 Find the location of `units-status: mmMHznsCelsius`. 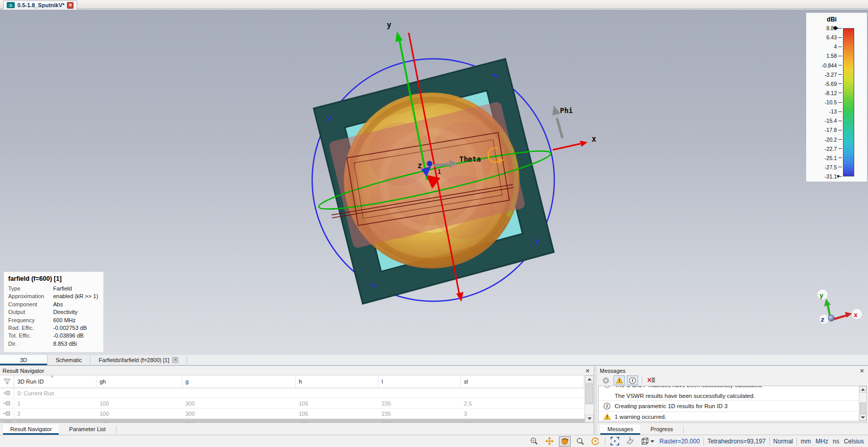

units-status: mmMHznsCelsius is located at coordinates (832, 441).